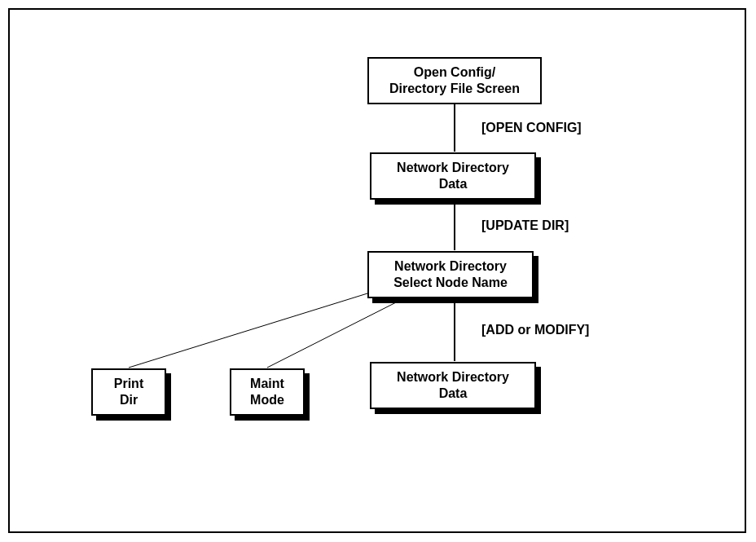  What do you see at coordinates (455, 81) in the screenshot?
I see `box-open-config-directory-file-screen: Open Config/ Directory File Screen` at bounding box center [455, 81].